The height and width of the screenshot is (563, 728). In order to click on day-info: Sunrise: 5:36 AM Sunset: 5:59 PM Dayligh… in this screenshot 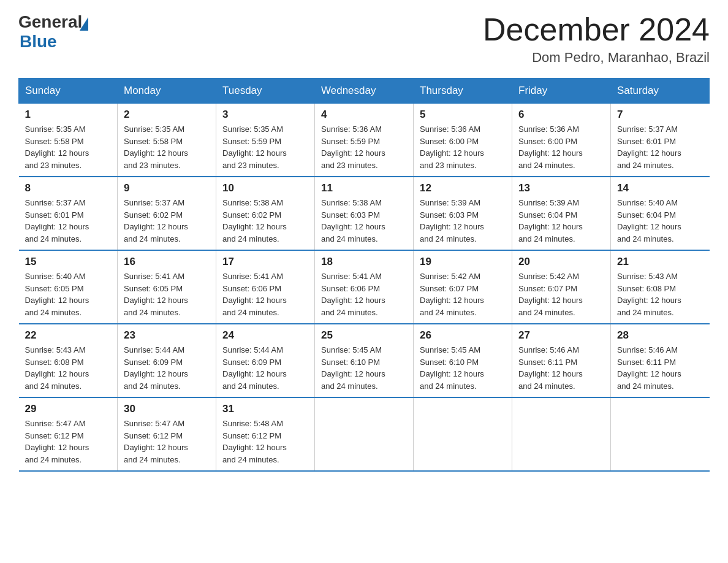, I will do `click(364, 147)`.